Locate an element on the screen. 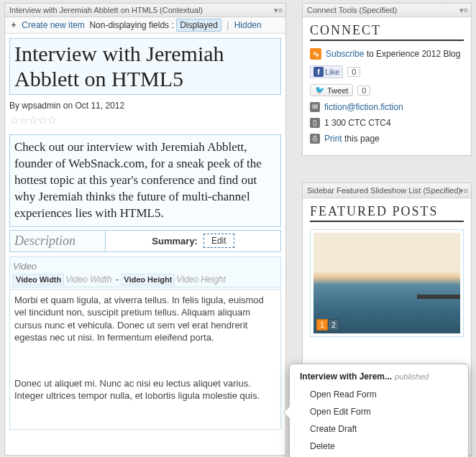 This screenshot has width=476, height=457. author-name: wpsadmin is located at coordinates (41, 106).